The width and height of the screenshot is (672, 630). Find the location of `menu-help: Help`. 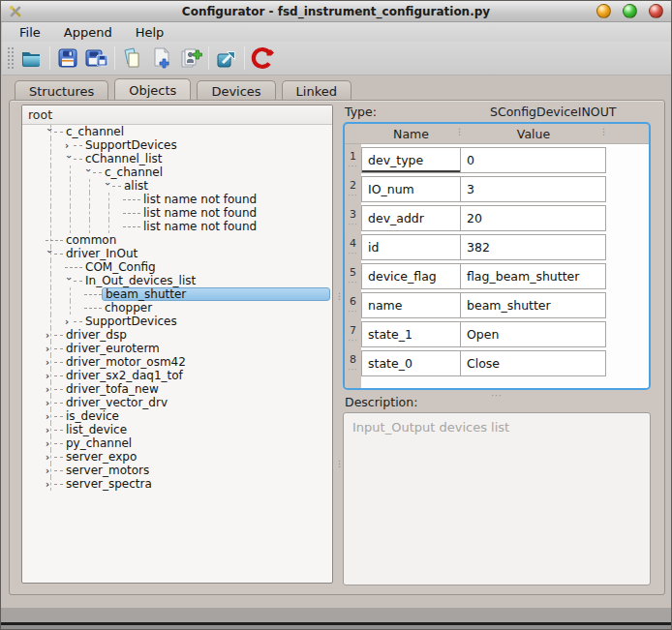

menu-help: Help is located at coordinates (150, 33).